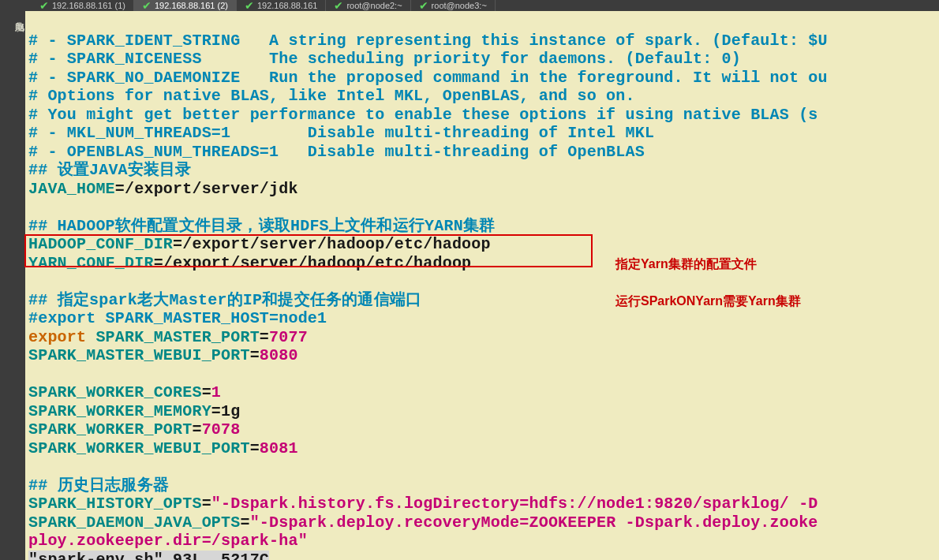 The width and height of the screenshot is (939, 560). I want to click on env-var-value: 7078, so click(221, 429).